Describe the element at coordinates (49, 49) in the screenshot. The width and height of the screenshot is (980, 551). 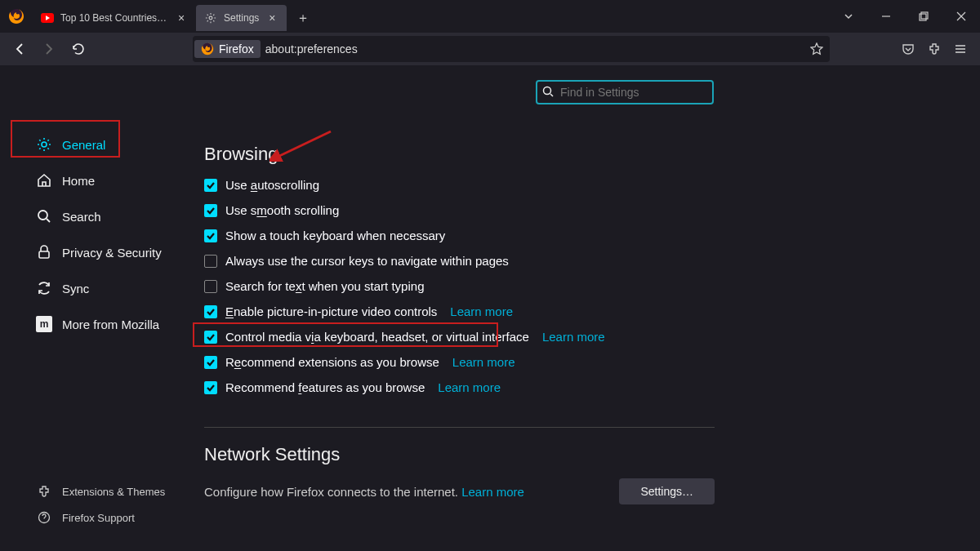
I see `forward-button` at that location.